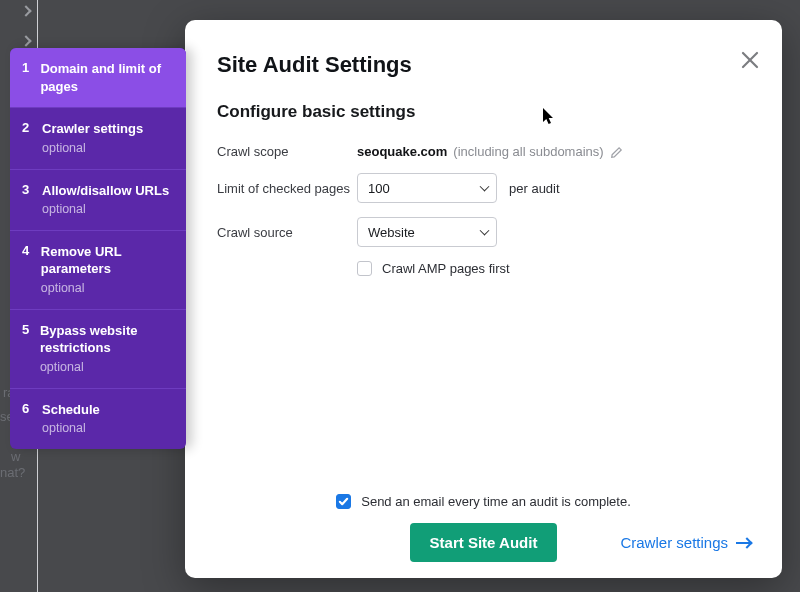 This screenshot has width=800, height=592. What do you see at coordinates (484, 188) in the screenshot?
I see `limit-row: Limit of checked pages 100 per audit` at bounding box center [484, 188].